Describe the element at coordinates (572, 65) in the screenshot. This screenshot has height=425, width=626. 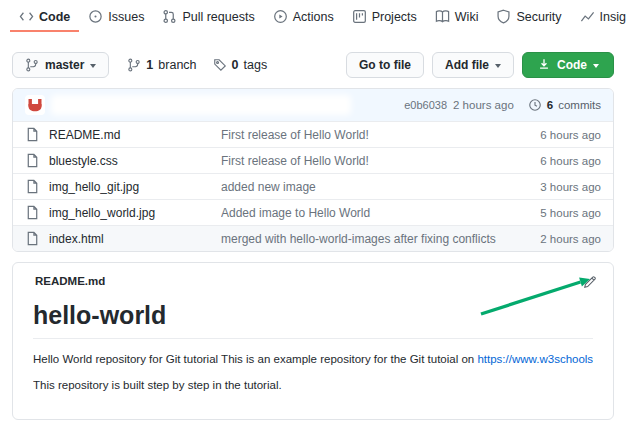
I see `code-button-label: Code` at that location.